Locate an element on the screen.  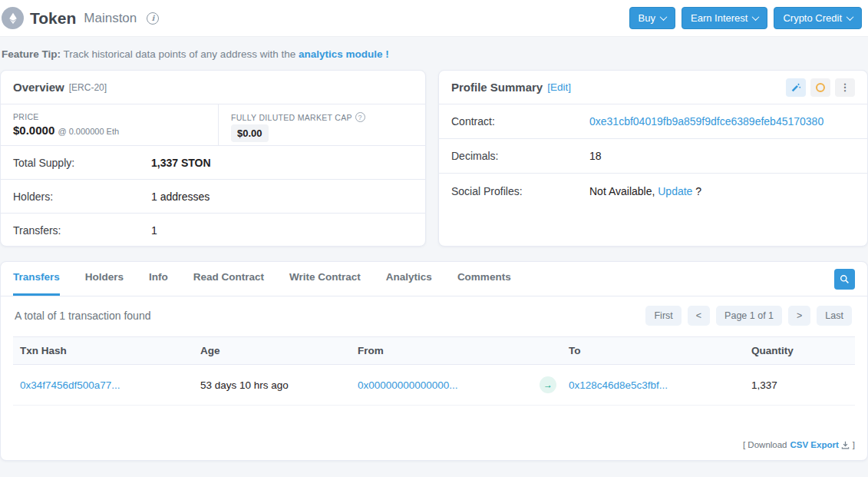
holders-label: Holders: is located at coordinates (82, 197).